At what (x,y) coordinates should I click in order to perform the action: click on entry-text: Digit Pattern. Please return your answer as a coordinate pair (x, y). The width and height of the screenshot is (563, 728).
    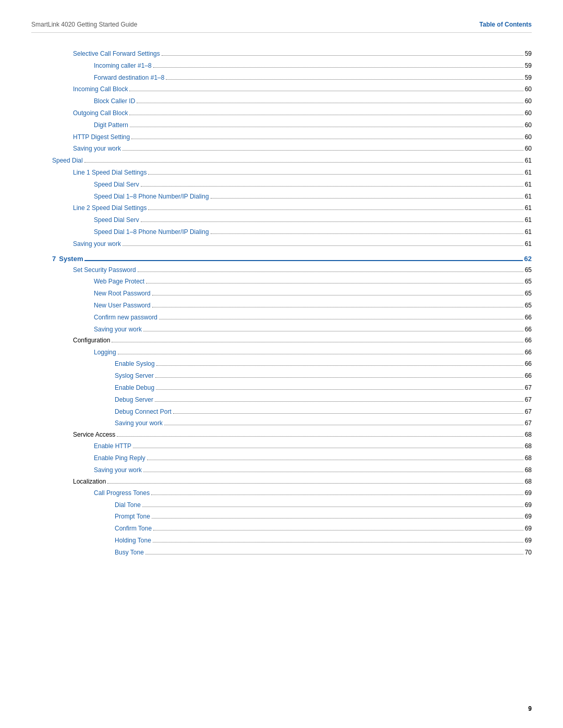
    Looking at the image, I should click on (111, 125).